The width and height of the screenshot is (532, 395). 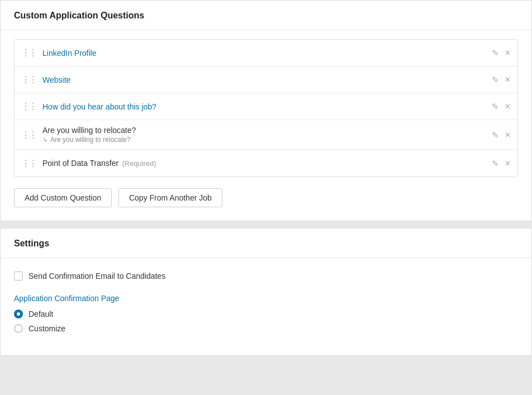 I want to click on question-label: Are you willing to relocate?, so click(x=89, y=130).